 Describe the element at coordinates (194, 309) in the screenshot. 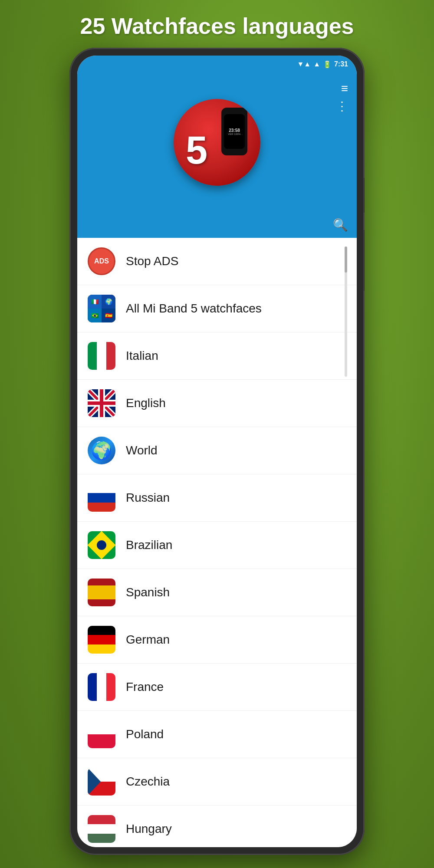

I see `menu-item-label-all-watchfaces: All Mi Band 5 watchfaces` at that location.